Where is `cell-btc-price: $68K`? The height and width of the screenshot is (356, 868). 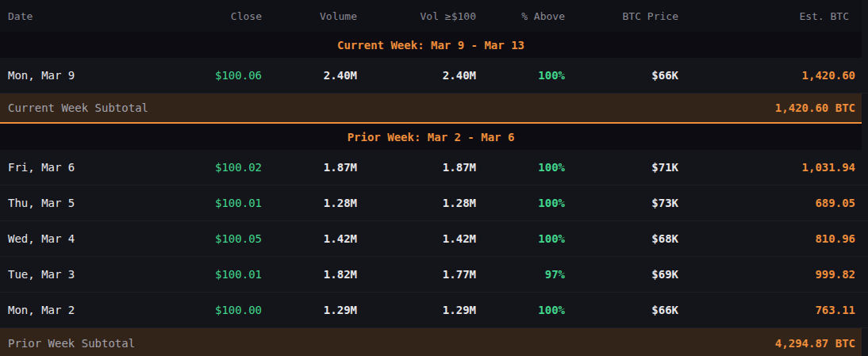 cell-btc-price: $68K is located at coordinates (622, 239).